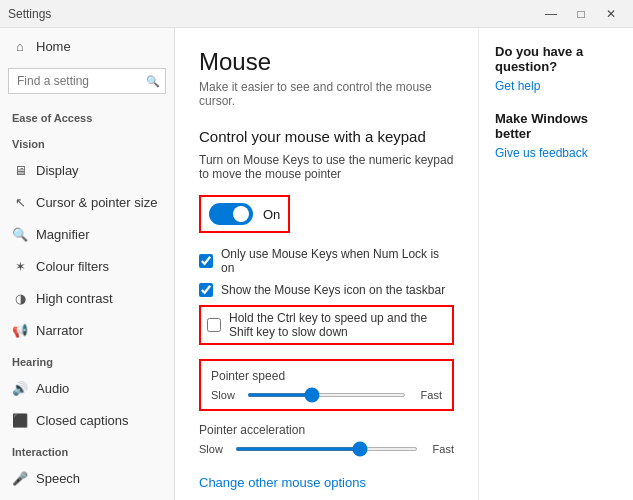  What do you see at coordinates (87, 359) in the screenshot?
I see `section-hearing: Hearing` at bounding box center [87, 359].